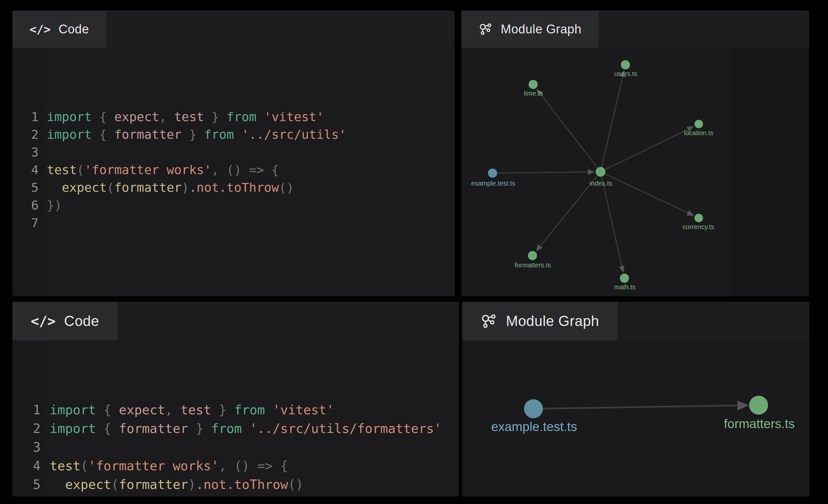  I want to click on module-graph-top-header: Module Graph, so click(635, 29).